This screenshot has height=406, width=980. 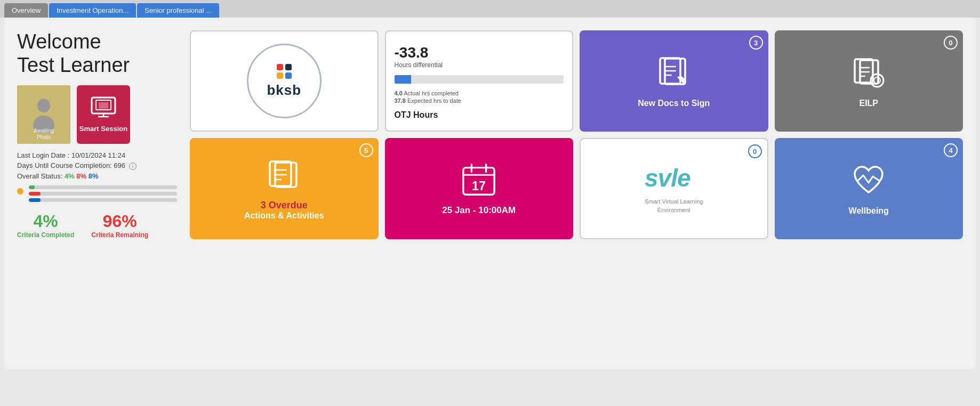 What do you see at coordinates (479, 79) in the screenshot?
I see `otj-progress-track` at bounding box center [479, 79].